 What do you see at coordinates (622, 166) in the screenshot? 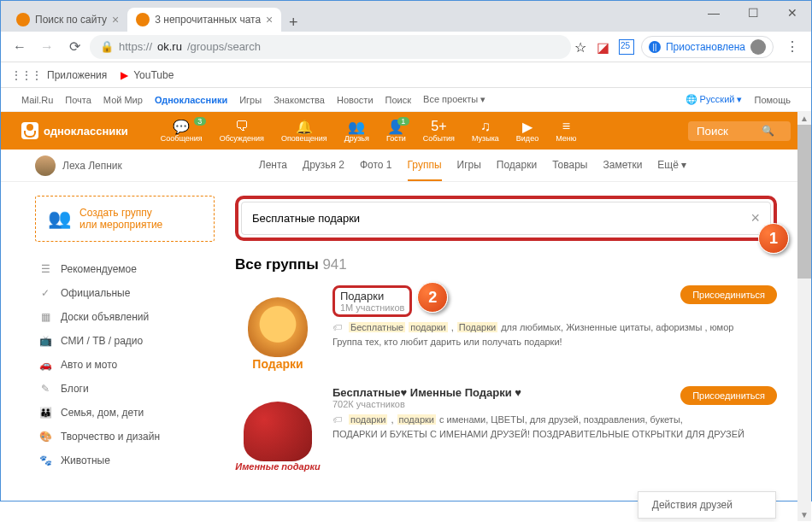
I see `tab-notes: Заметки` at bounding box center [622, 166].